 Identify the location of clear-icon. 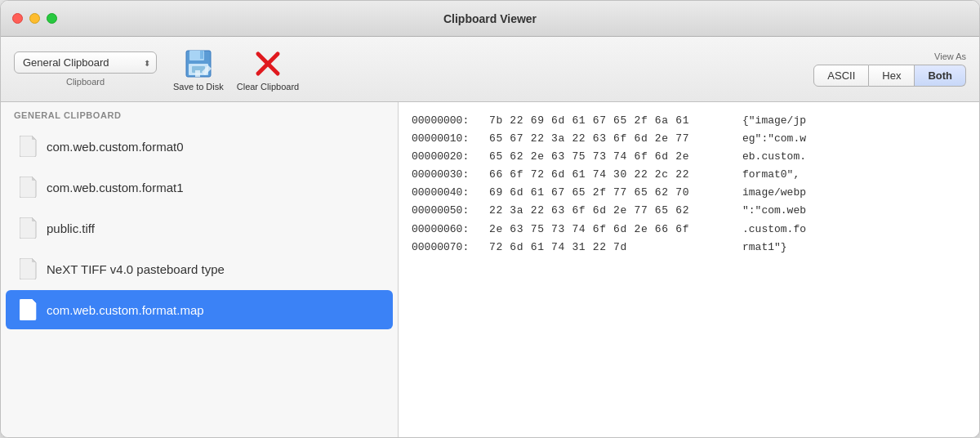
(268, 64).